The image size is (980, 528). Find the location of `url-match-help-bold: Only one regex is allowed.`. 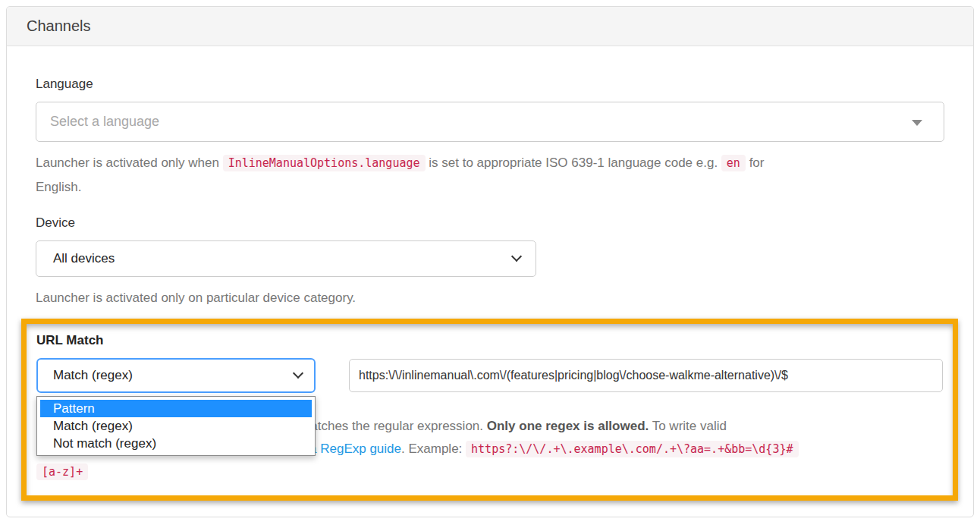

url-match-help-bold: Only one regex is allowed. is located at coordinates (568, 426).